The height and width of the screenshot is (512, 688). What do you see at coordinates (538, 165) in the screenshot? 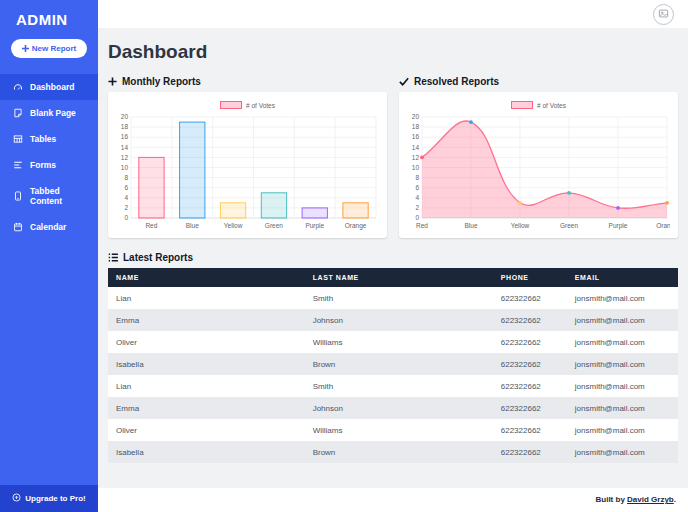
I see `resolved-reports-card: # of Votes 02468101214161820RedBlueYello…` at bounding box center [538, 165].